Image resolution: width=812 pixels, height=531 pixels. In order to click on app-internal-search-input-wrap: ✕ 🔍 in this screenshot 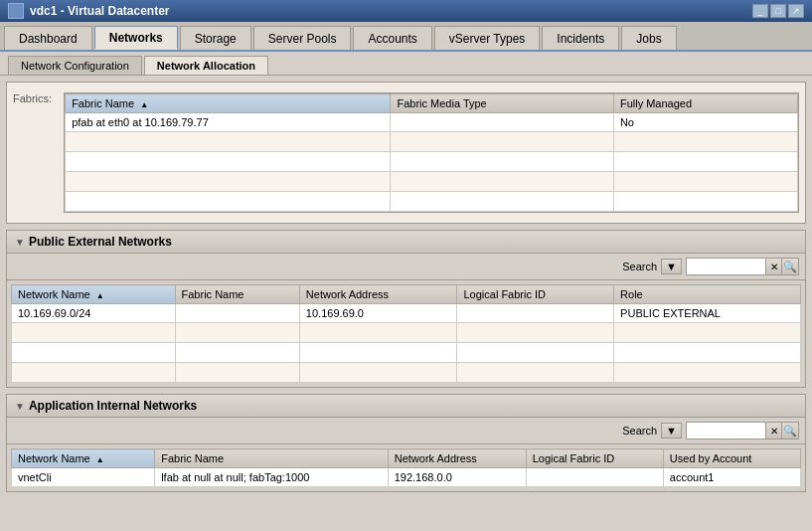, I will do `click(742, 431)`.